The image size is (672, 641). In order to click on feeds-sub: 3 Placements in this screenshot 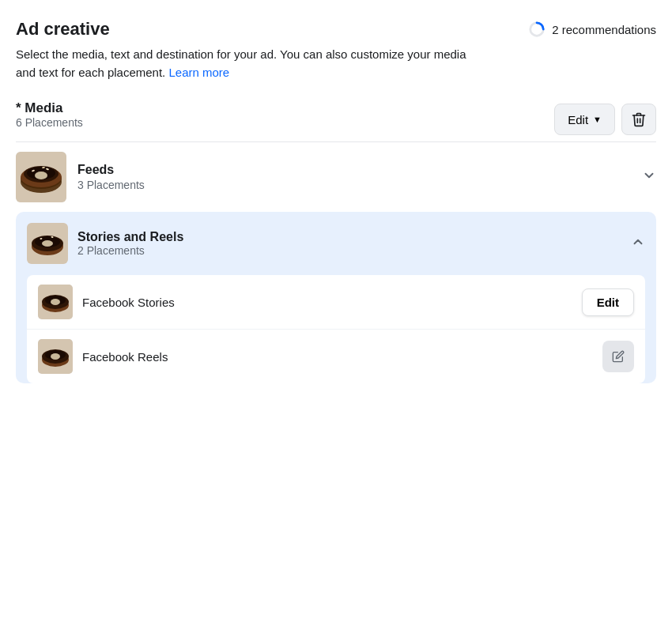, I will do `click(355, 185)`.